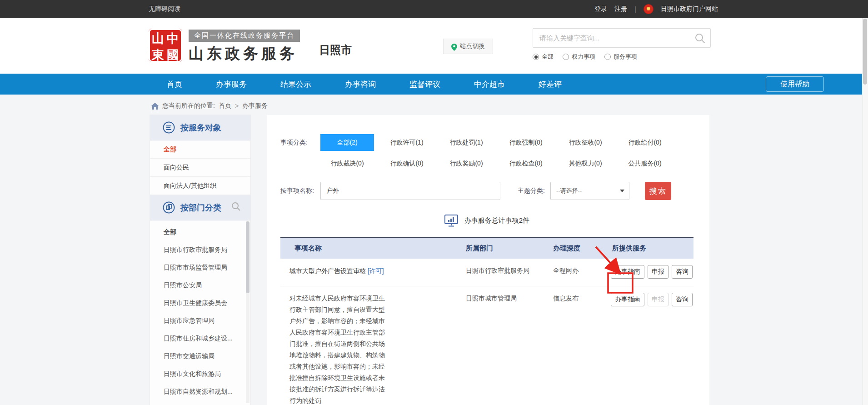 The width and height of the screenshot is (868, 405). I want to click on header-search-box, so click(622, 38).